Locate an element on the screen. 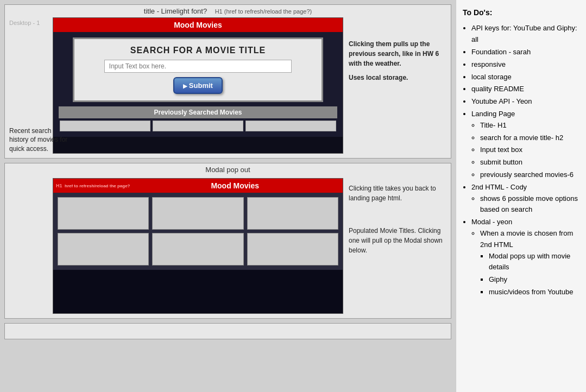  annotation-title-text: Clicking title takes you back to landing… is located at coordinates (392, 193).